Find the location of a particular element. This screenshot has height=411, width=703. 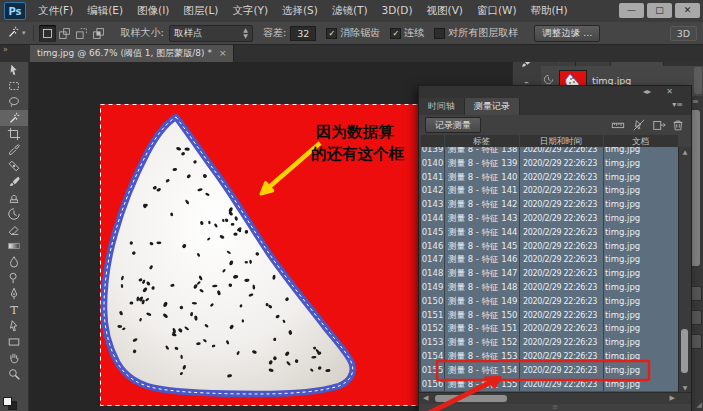

blur-tool-button is located at coordinates (14, 262).